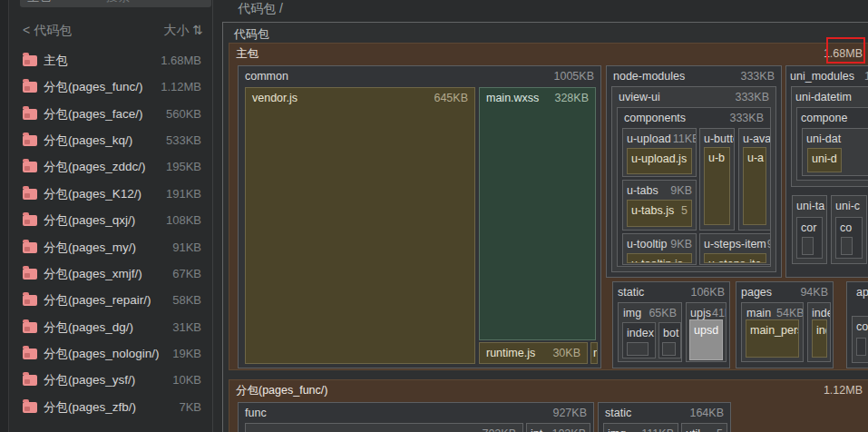  I want to click on node-label: u-a, so click(756, 158).